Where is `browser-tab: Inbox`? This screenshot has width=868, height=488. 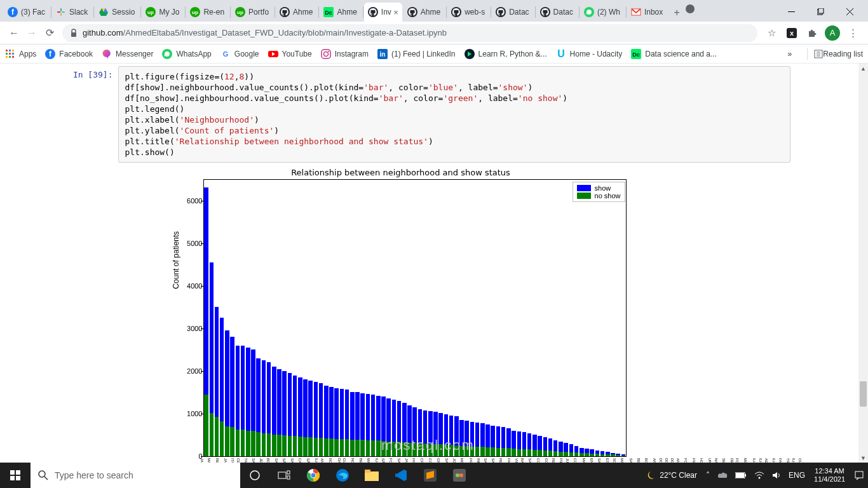
browser-tab: Inbox is located at coordinates (647, 12).